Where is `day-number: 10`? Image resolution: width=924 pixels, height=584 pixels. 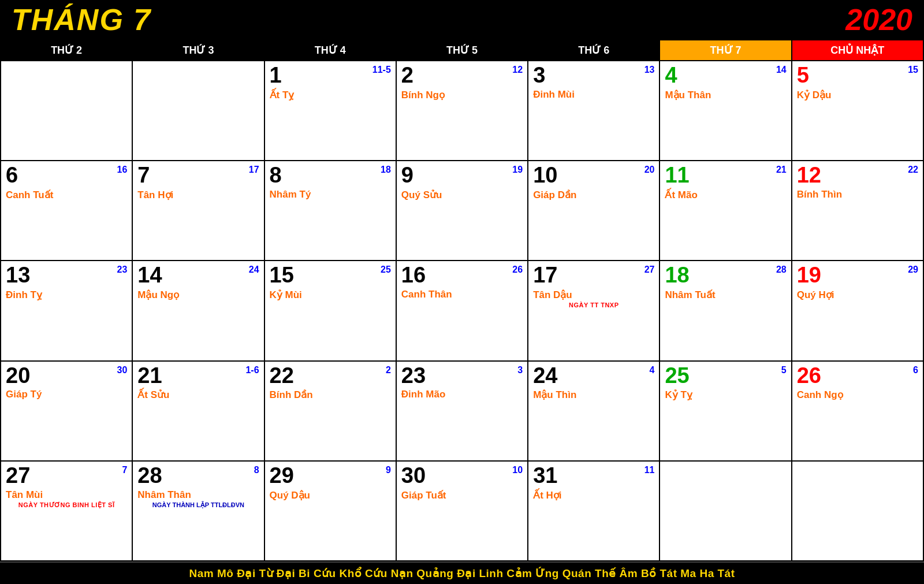 day-number: 10 is located at coordinates (594, 176).